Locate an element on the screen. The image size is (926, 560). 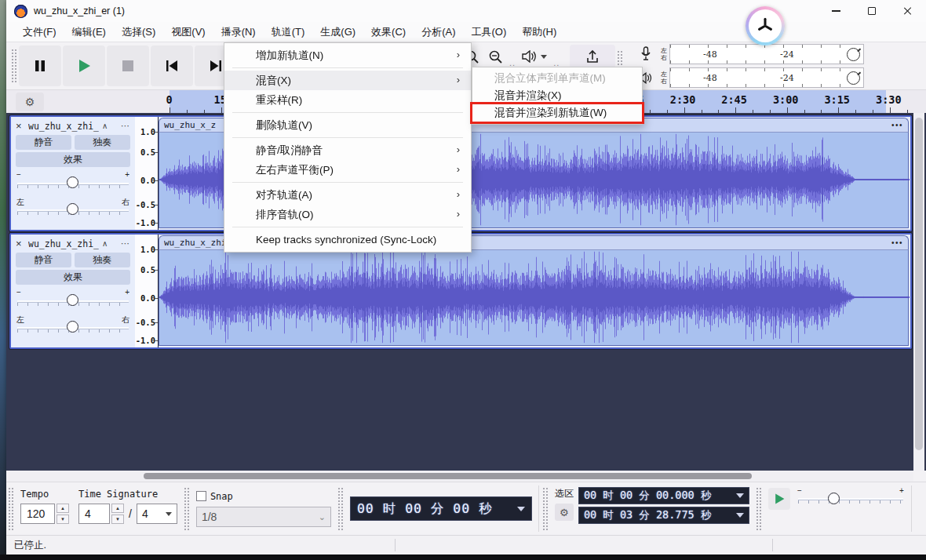
menu-item: 排序音轨(O)› is located at coordinates (348, 215).